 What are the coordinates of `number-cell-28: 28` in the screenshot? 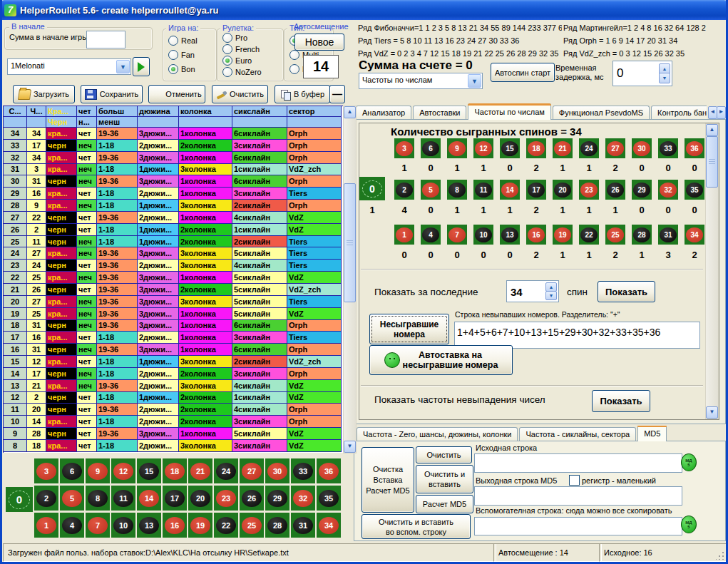 It's located at (277, 525).